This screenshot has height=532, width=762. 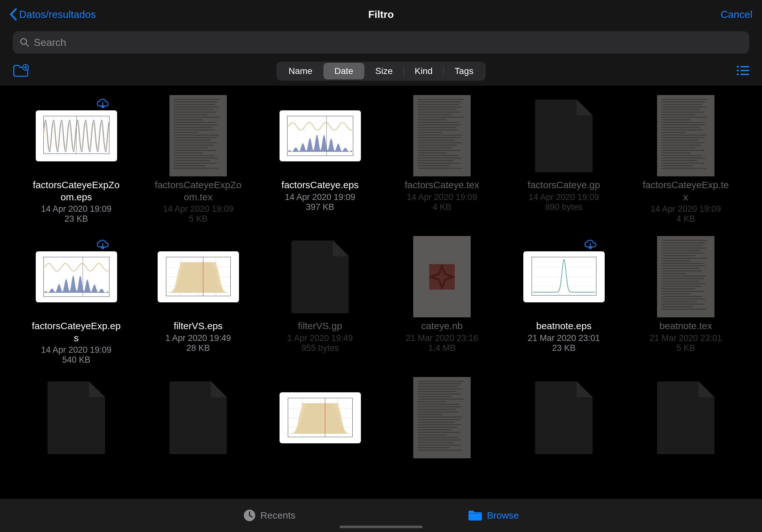 I want to click on file-name: beatnote.eps, so click(x=564, y=326).